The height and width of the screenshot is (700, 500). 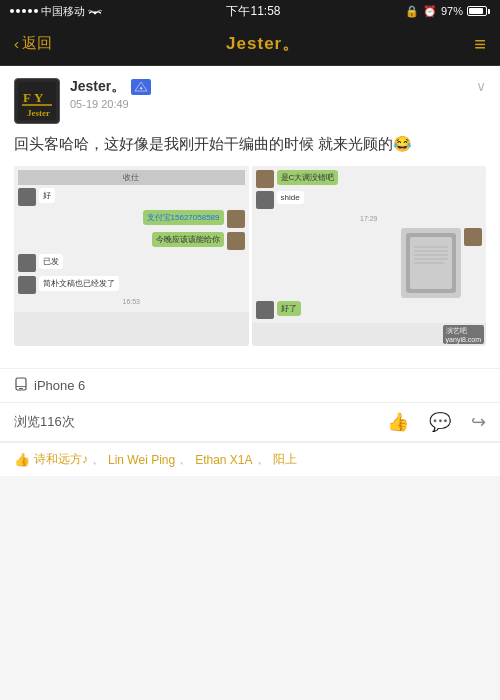 What do you see at coordinates (250, 422) in the screenshot?
I see `stats-bar: 浏览116次 👍 💬 ↪` at bounding box center [250, 422].